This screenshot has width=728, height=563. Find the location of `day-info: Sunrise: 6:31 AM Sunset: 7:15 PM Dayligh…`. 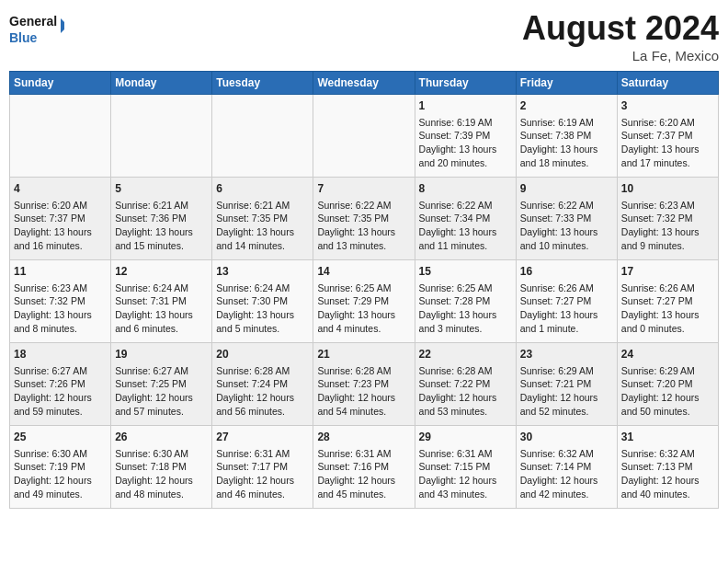

day-info: Sunrise: 6:31 AM Sunset: 7:15 PM Dayligh… is located at coordinates (458, 474).